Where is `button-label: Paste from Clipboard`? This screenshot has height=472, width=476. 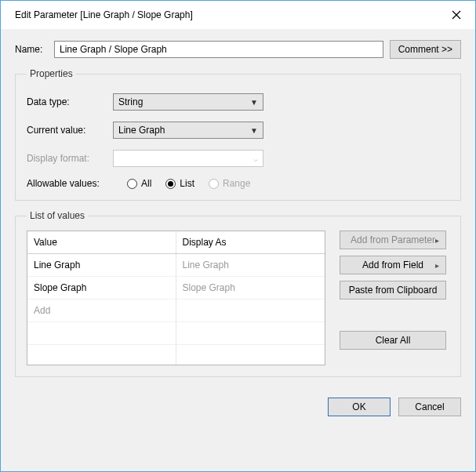
button-label: Paste from Clipboard is located at coordinates (394, 290).